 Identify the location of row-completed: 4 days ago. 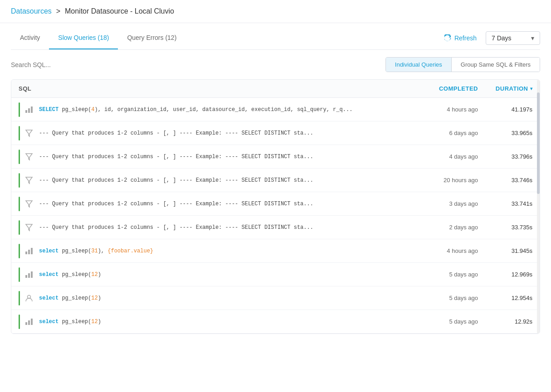
(446, 157).